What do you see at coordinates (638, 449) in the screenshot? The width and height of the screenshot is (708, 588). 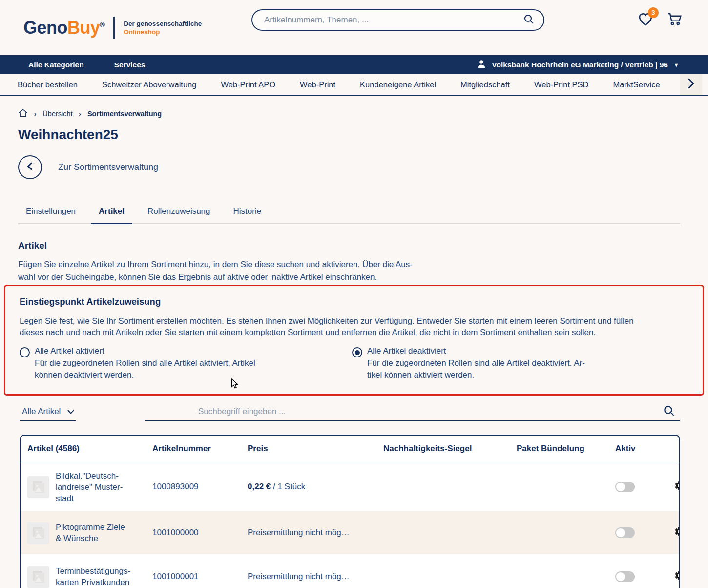 I see `column-header-aktiv: Aktiv` at bounding box center [638, 449].